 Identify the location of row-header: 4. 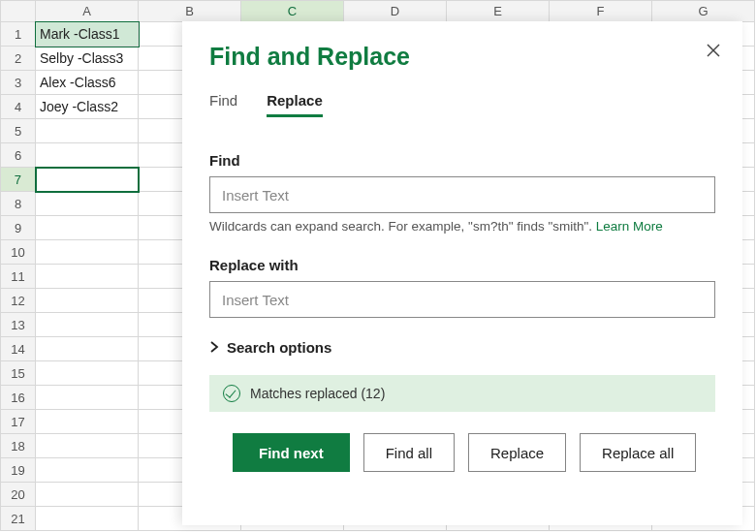
(18, 107).